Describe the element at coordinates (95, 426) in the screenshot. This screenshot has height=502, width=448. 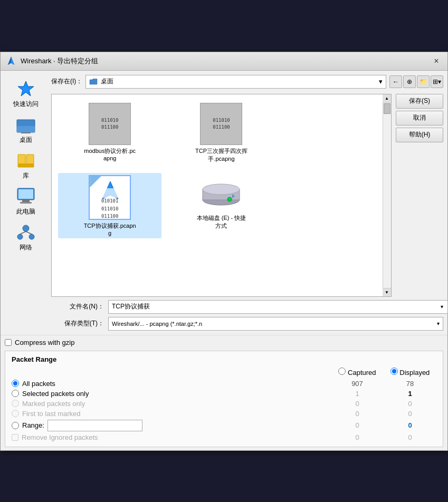
I see `range-input` at that location.